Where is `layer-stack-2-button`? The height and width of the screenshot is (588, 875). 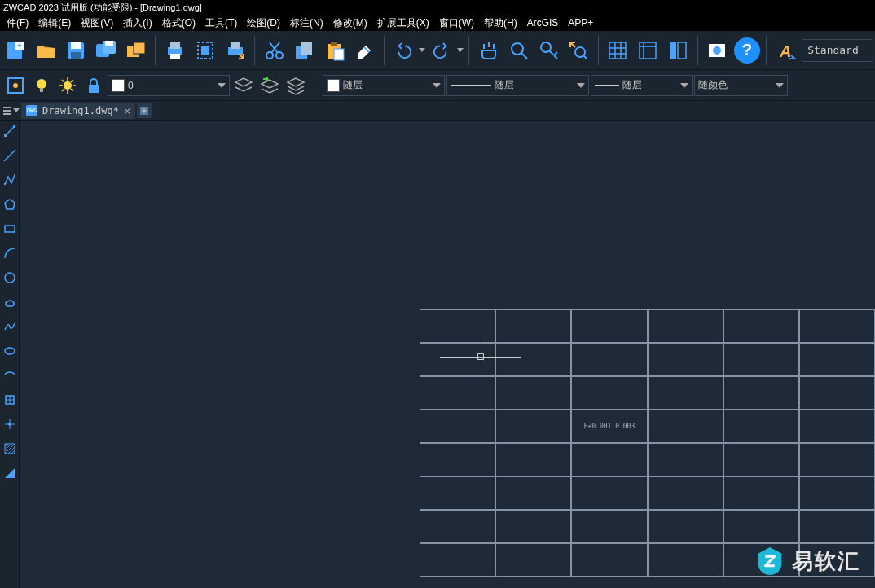
layer-stack-2-button is located at coordinates (270, 86).